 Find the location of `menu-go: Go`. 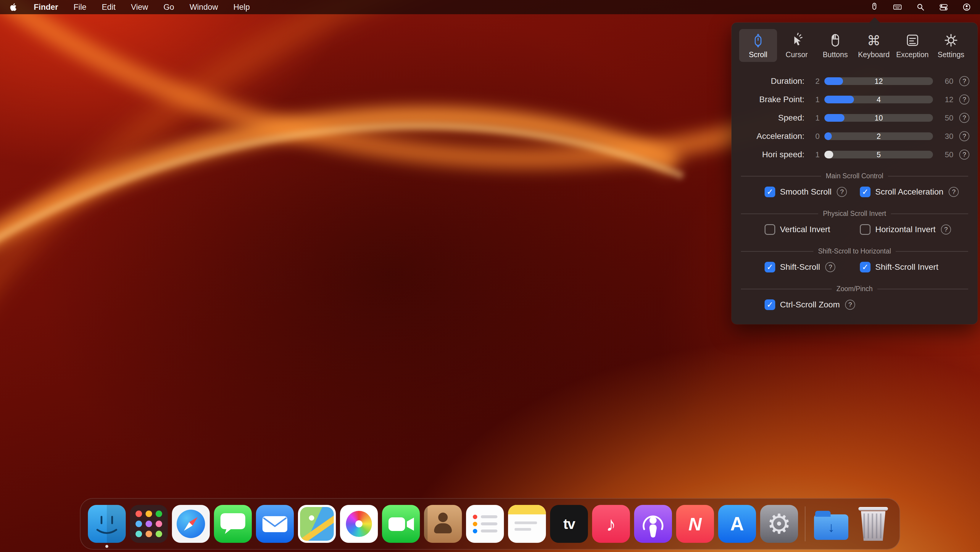

menu-go: Go is located at coordinates (169, 7).